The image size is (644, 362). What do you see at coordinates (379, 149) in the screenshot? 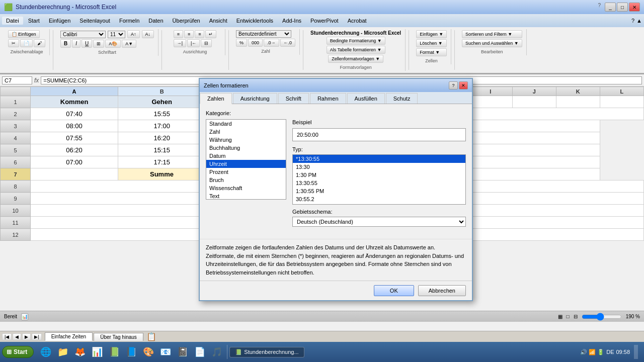
I see `typ-label: Typ:` at bounding box center [379, 149].